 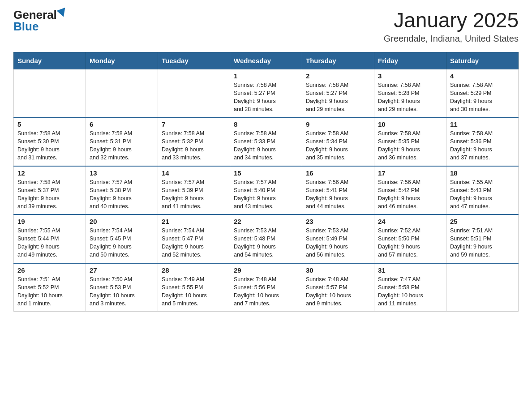 I want to click on day-info: Sunrise: 7:50 AMSunset: 5:53 PMDaylight:…, so click(x=122, y=292).